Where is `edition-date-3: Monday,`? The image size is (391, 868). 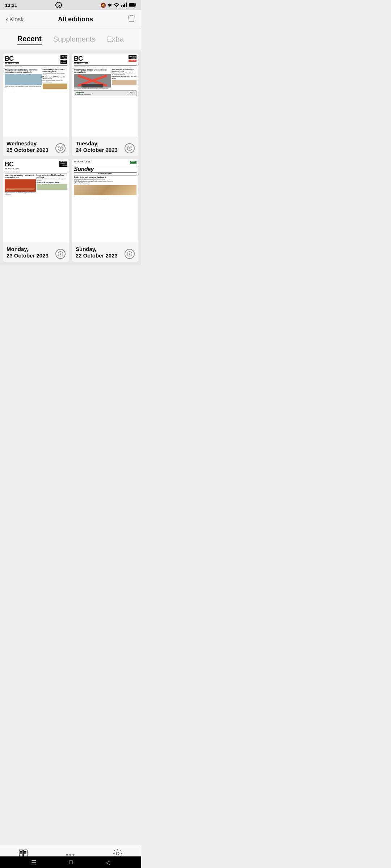 edition-date-3: Monday, is located at coordinates (28, 249).